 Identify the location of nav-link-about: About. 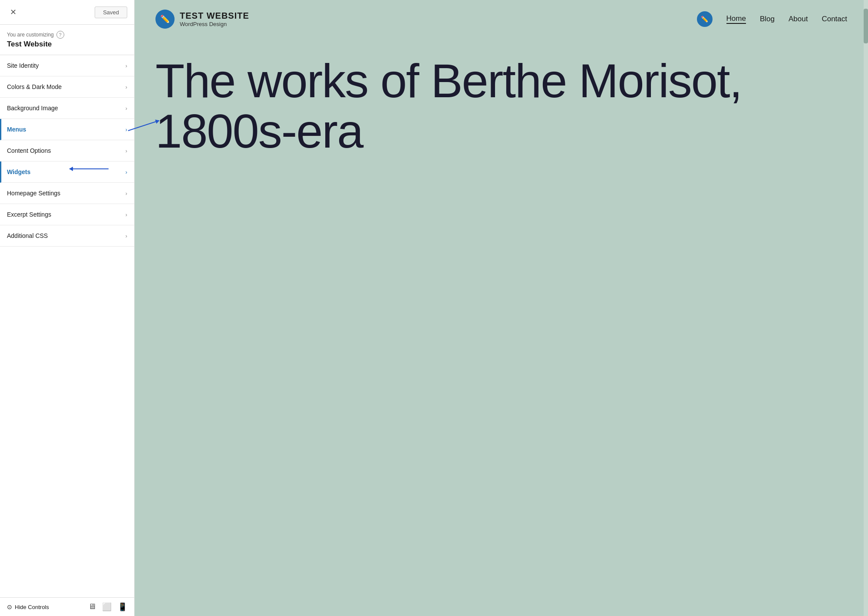
(798, 19).